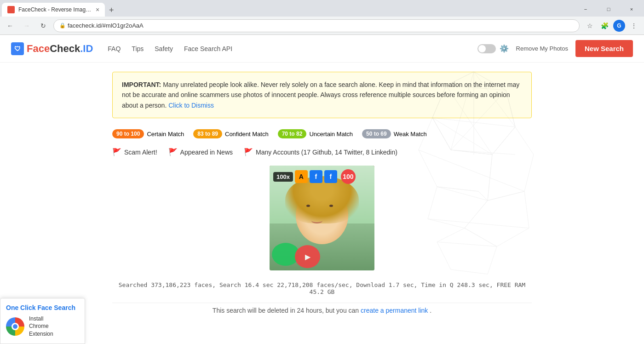  What do you see at coordinates (612, 26) in the screenshot?
I see `toolbar-icons: ☆ 🧩 G ⋮` at bounding box center [612, 26].